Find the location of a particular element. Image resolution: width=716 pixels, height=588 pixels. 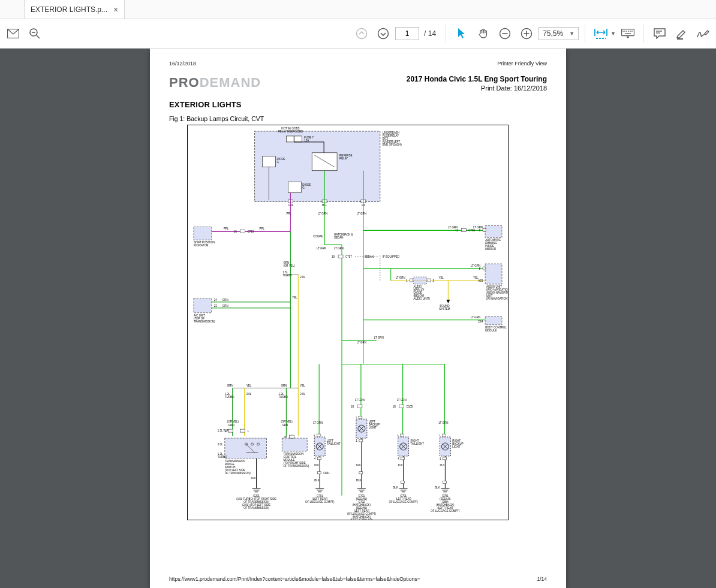

svg-text: 19 is located at coordinates (333, 257).